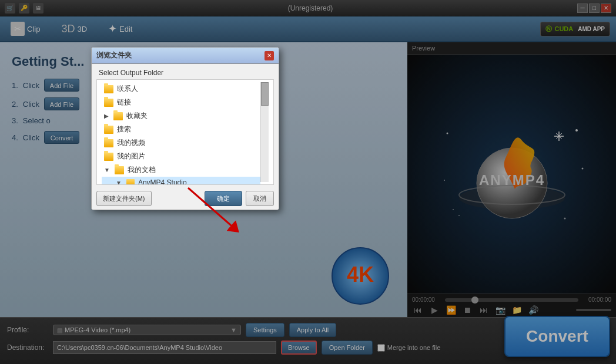 This screenshot has height=364, width=616. Describe the element at coordinates (260, 198) in the screenshot. I see `dialog-cancel-button: 取消` at that location.